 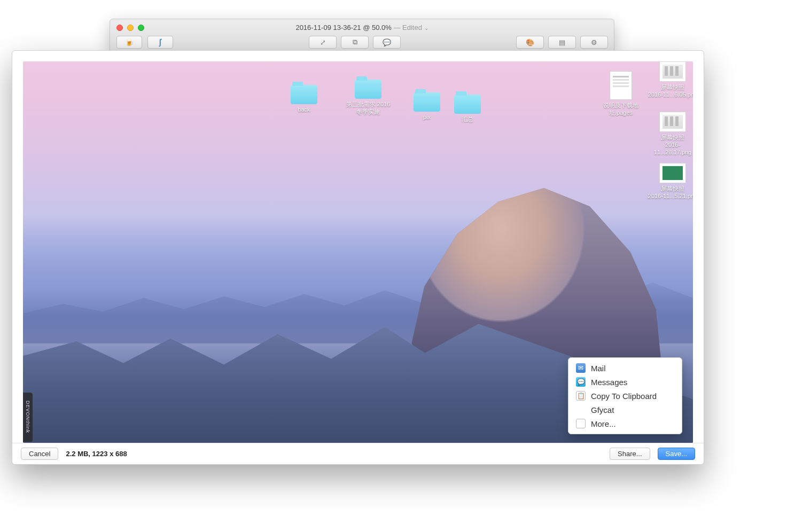 I want to click on crop-icon: ⧉, so click(x=355, y=42).